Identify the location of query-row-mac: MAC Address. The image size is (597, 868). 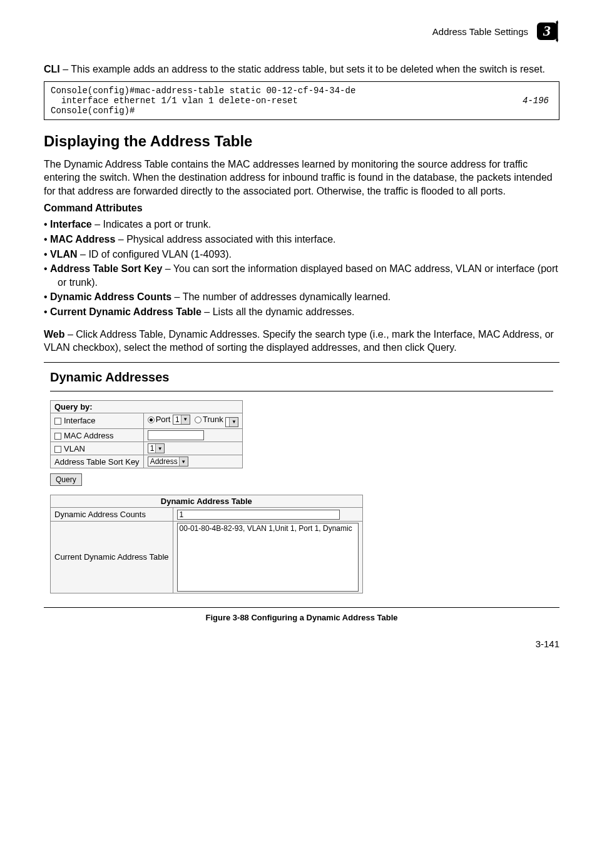
(146, 435).